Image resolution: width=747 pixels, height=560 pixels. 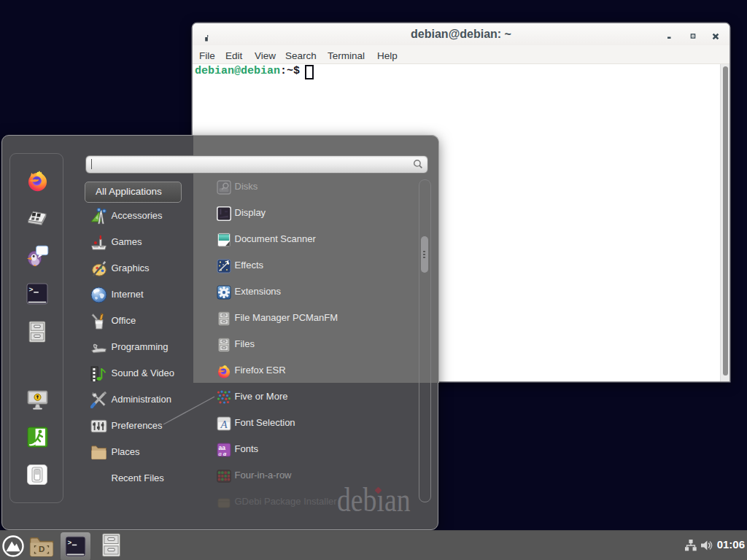 What do you see at coordinates (42, 549) in the screenshot?
I see `svg-text: D` at bounding box center [42, 549].